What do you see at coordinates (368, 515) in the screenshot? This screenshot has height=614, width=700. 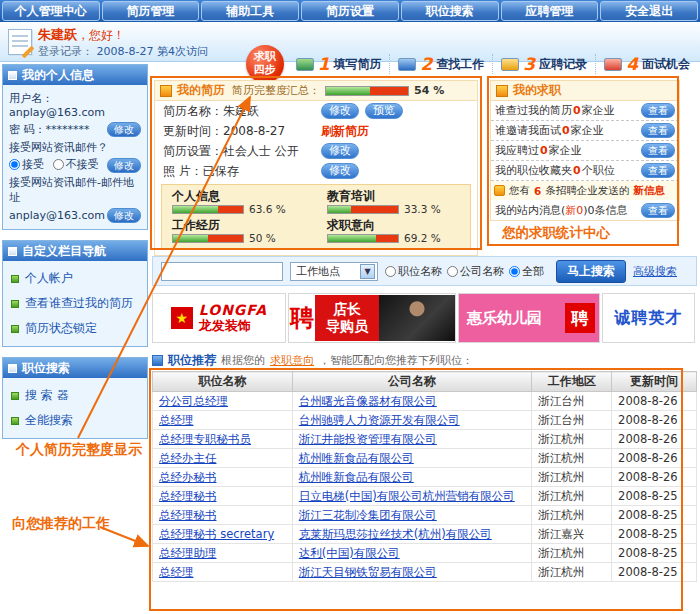 I see `company-link: 浙江三花制冷集团有限公司` at bounding box center [368, 515].